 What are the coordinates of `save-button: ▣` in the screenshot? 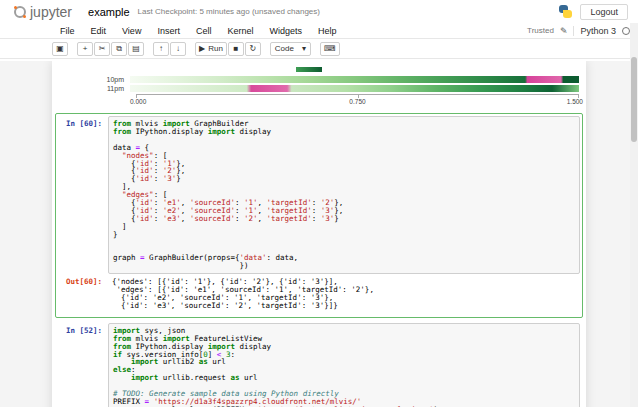 It's located at (60, 49).